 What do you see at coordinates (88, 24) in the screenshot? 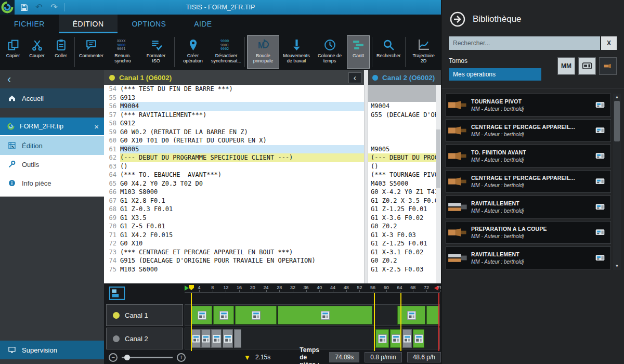
I see `menu-edition: ÉDITION` at bounding box center [88, 24].